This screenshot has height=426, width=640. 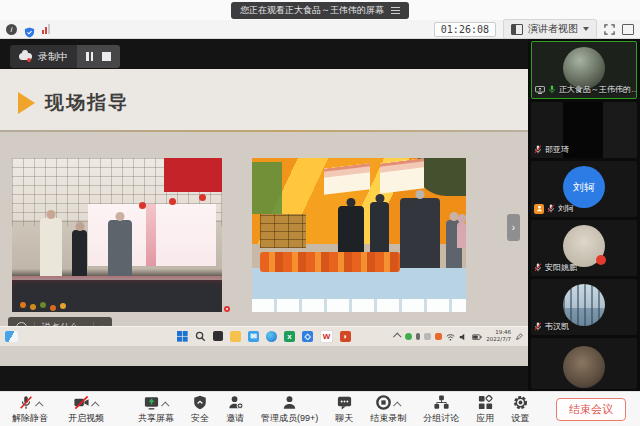 I want to click on taskbar-center-icons: ✉ x ◇ W ◗, so click(x=264, y=336).